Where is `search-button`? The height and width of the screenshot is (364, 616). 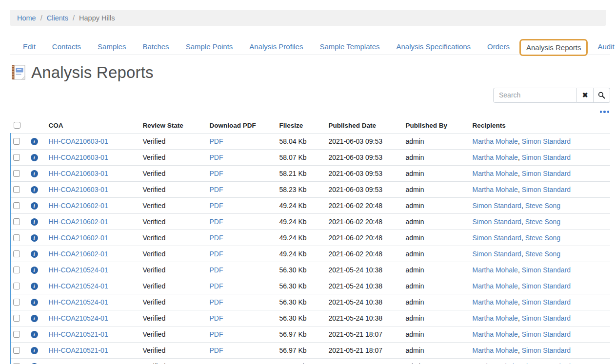 search-button is located at coordinates (602, 96).